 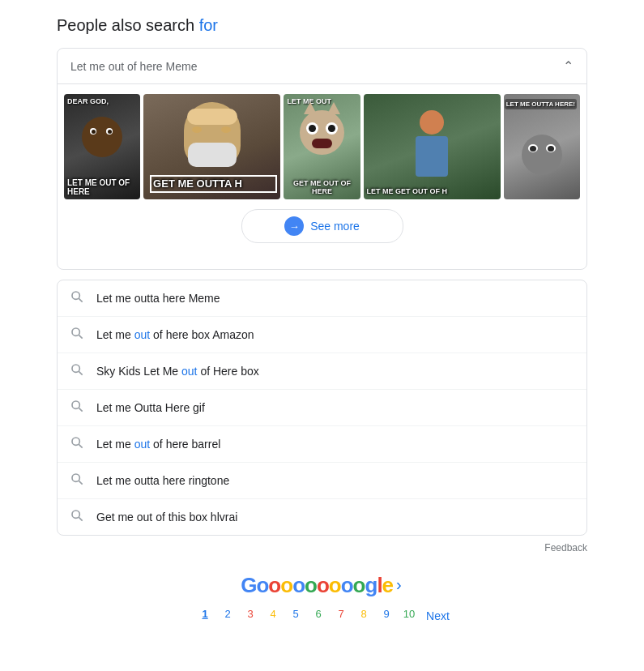 I want to click on pagination-wrapper: Gooooooooogle › 1 2 3 4 5 6 7 8 9 10 Nex…, so click(x=322, y=598).